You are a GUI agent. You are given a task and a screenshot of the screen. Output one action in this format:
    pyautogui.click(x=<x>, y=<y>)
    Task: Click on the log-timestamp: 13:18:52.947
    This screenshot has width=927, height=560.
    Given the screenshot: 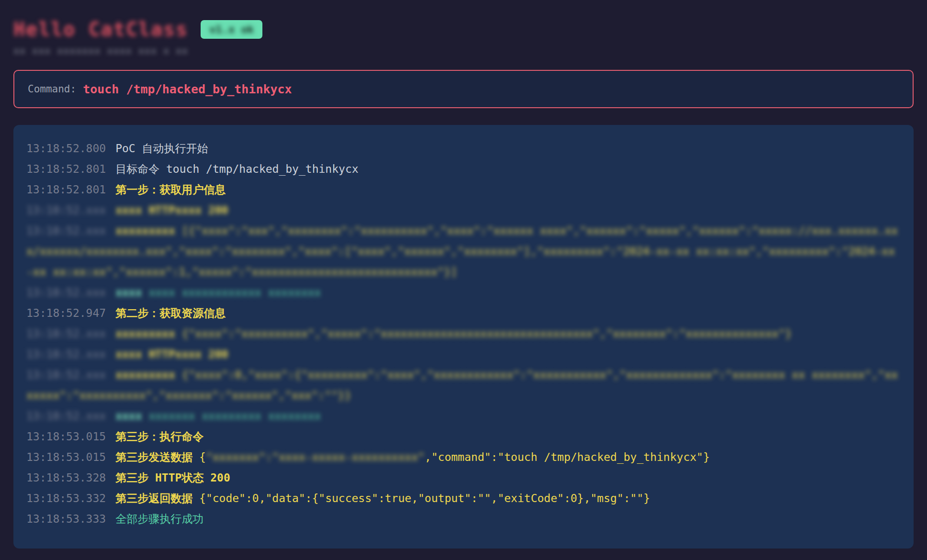 What is the action you would take?
    pyautogui.click(x=66, y=313)
    